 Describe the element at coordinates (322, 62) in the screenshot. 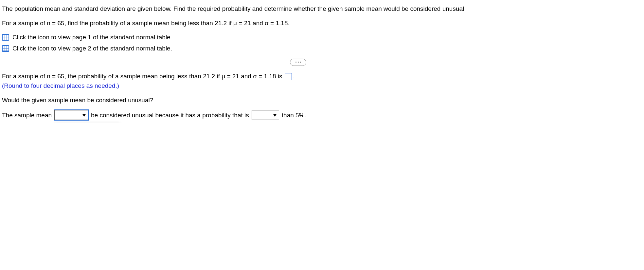

I see `divider-line` at that location.